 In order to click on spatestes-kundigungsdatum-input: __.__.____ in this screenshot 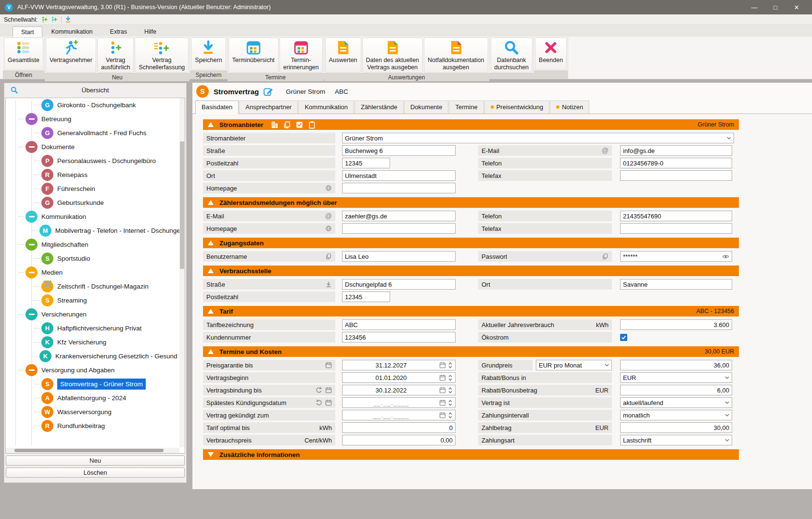, I will do `click(399, 403)`.